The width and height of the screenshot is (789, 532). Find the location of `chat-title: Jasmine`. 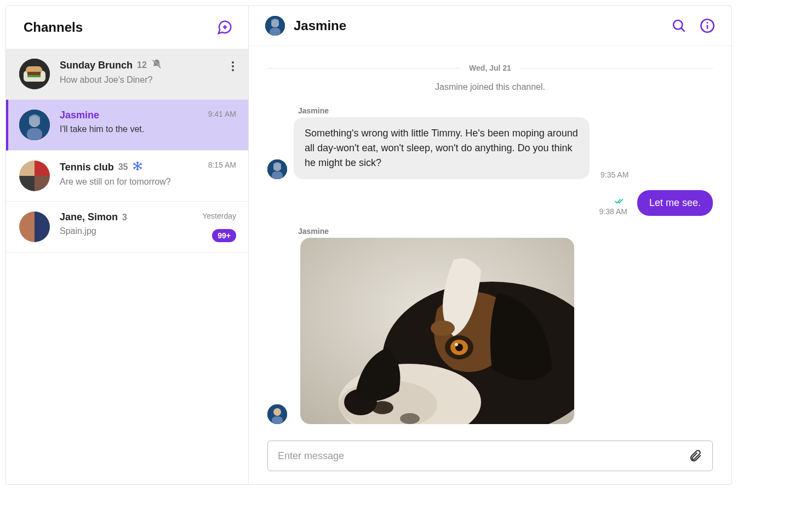

chat-title: Jasmine is located at coordinates (478, 26).